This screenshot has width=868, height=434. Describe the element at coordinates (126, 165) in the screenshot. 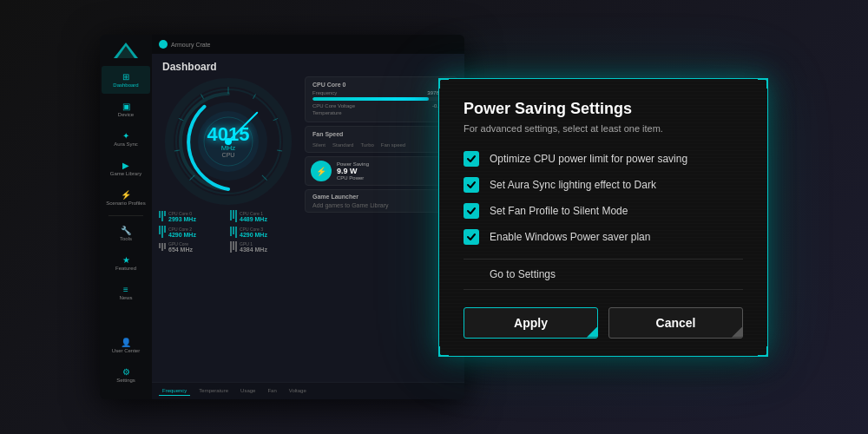

I see `game-library-icon: ▶` at that location.